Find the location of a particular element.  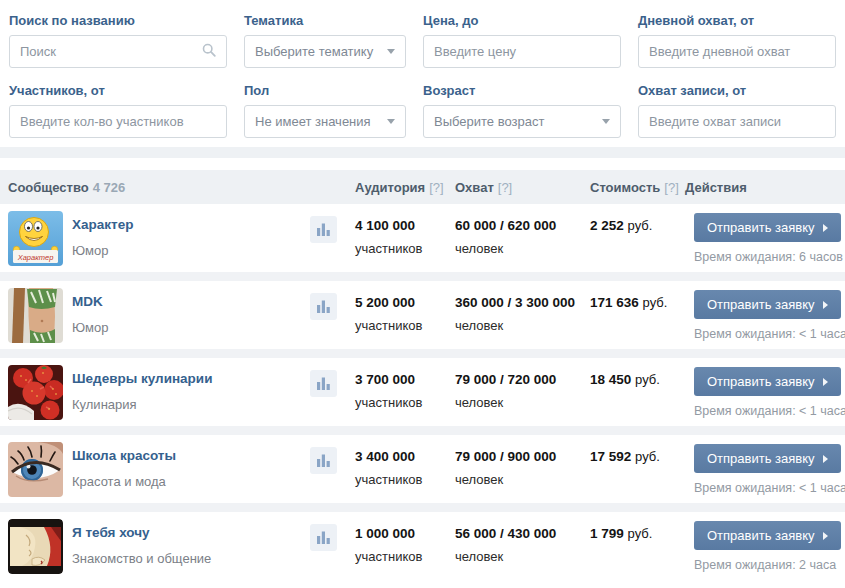

community-avatar-mdk is located at coordinates (36, 316).